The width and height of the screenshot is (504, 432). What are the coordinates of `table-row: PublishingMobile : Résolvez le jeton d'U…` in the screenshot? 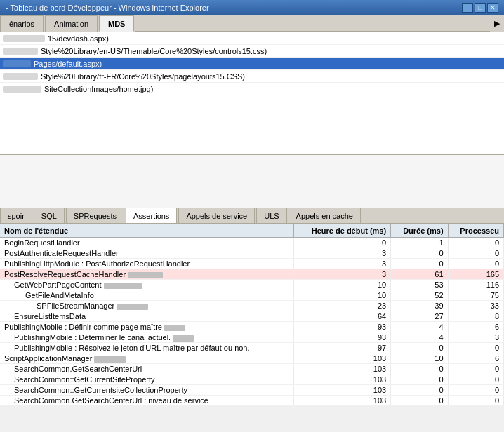 It's located at (252, 348).